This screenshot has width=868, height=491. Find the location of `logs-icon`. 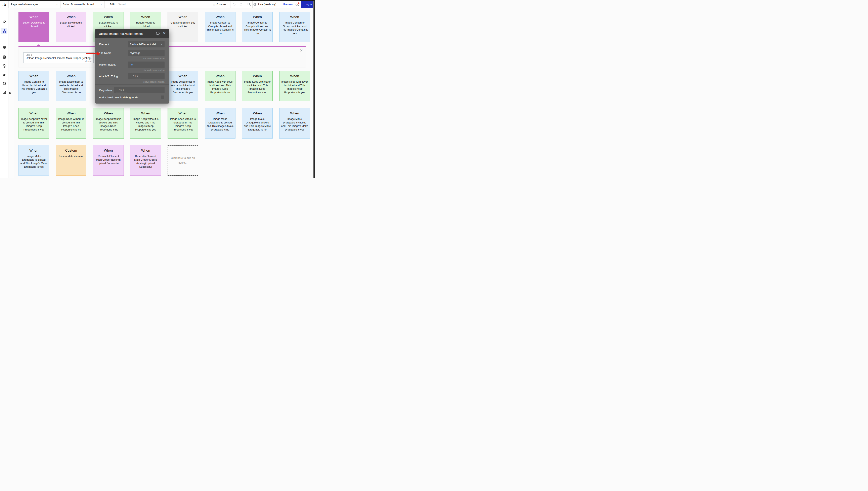

logs-icon is located at coordinates (4, 92).